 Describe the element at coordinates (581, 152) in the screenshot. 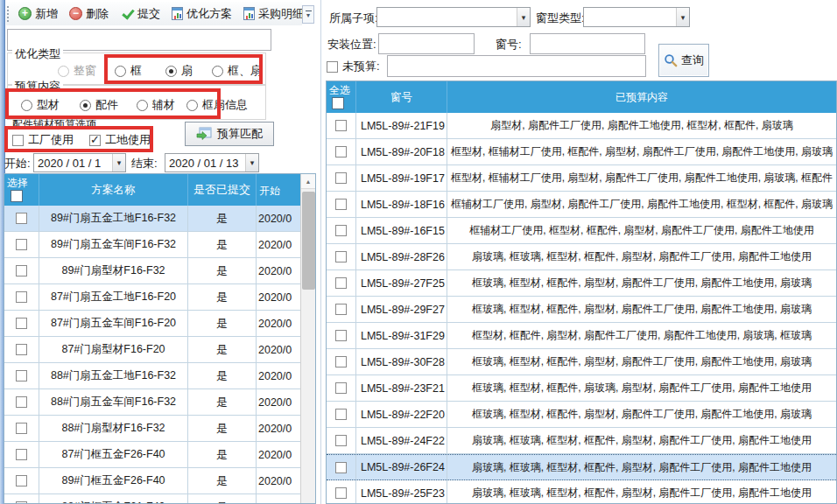

I see `window-row: LM5L-89#-20F18框型材, 框辅材工厂使用, 框配件, 扇型材, 扇配…` at that location.